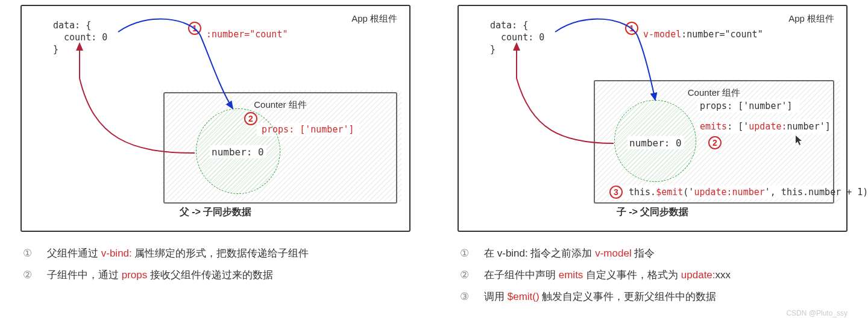  What do you see at coordinates (655, 275) in the screenshot?
I see `bullet-2: ② 在子组件中声明 emits 自定义事件，格式为 update:xxx` at bounding box center [655, 275].